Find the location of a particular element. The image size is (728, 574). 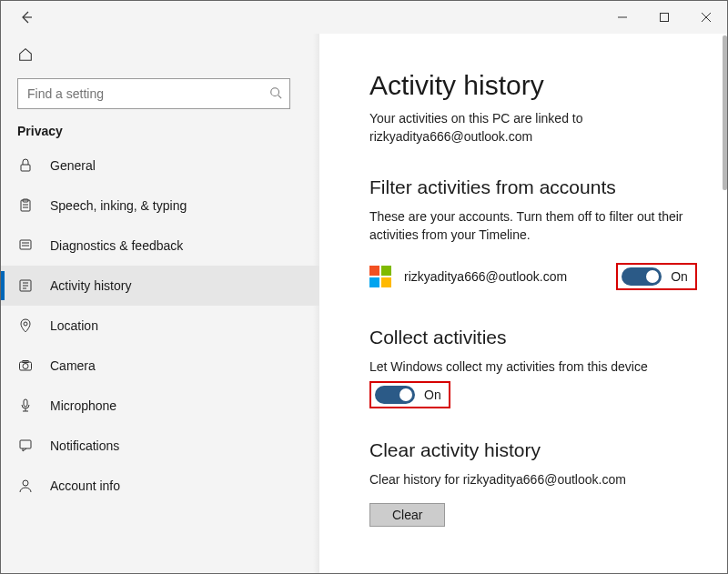

lock-icon is located at coordinates (25, 166).